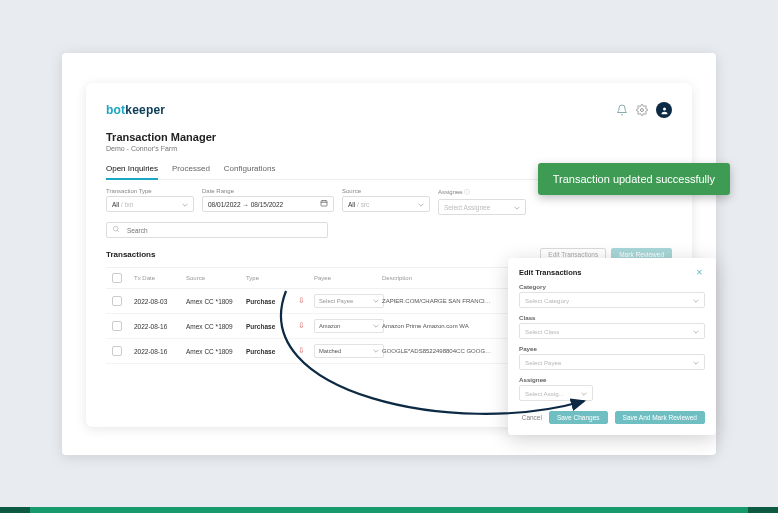 The width and height of the screenshot is (778, 513). Describe the element at coordinates (250, 170) in the screenshot. I see `tab-configurations: Configurations` at that location.